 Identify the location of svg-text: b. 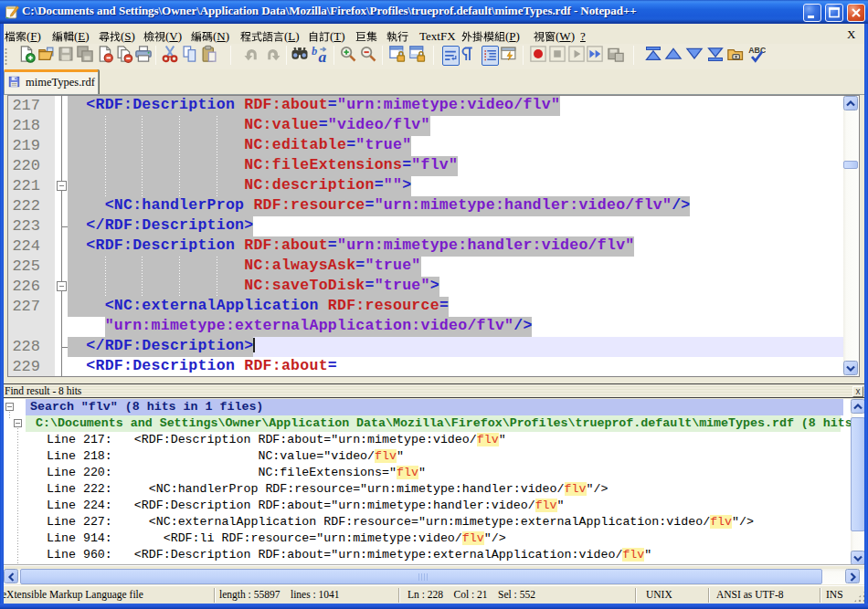
(314, 51).